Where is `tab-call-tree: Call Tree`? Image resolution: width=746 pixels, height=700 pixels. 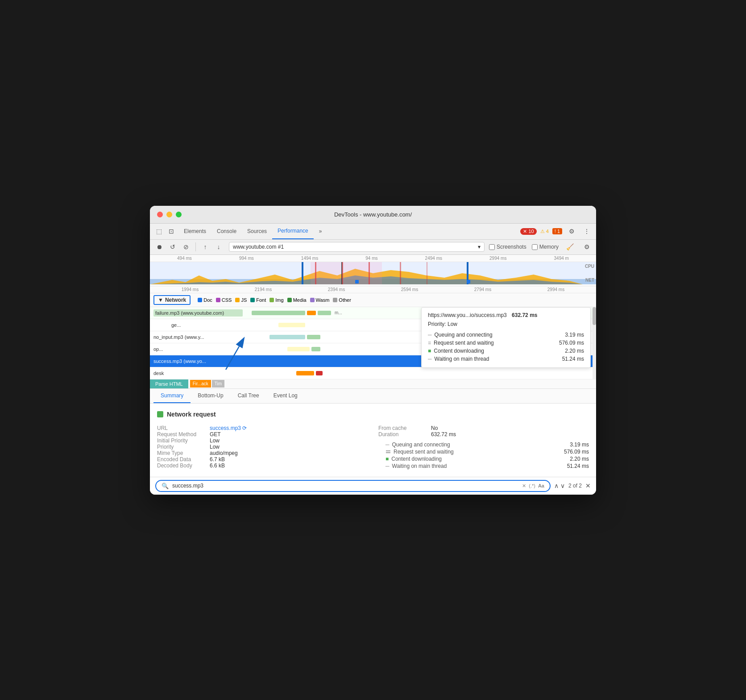 tab-call-tree: Call Tree is located at coordinates (249, 396).